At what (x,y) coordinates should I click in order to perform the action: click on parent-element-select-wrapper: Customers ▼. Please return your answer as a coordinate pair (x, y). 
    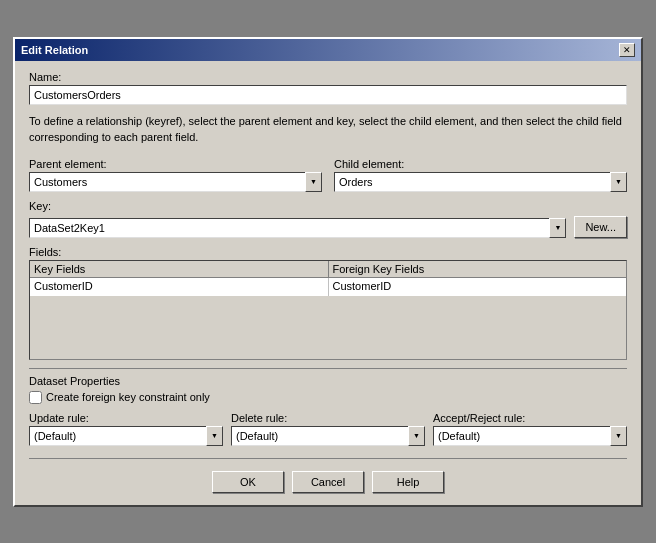
    Looking at the image, I should click on (176, 182).